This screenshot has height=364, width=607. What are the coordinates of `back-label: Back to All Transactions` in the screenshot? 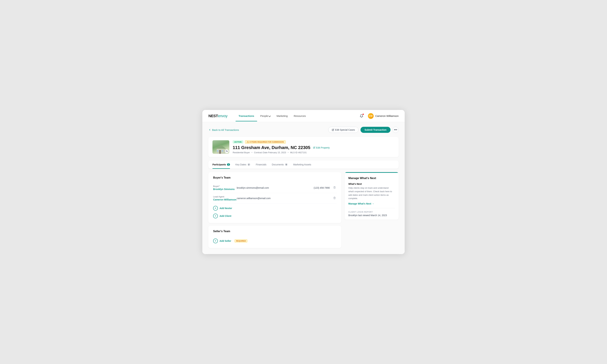 It's located at (226, 130).